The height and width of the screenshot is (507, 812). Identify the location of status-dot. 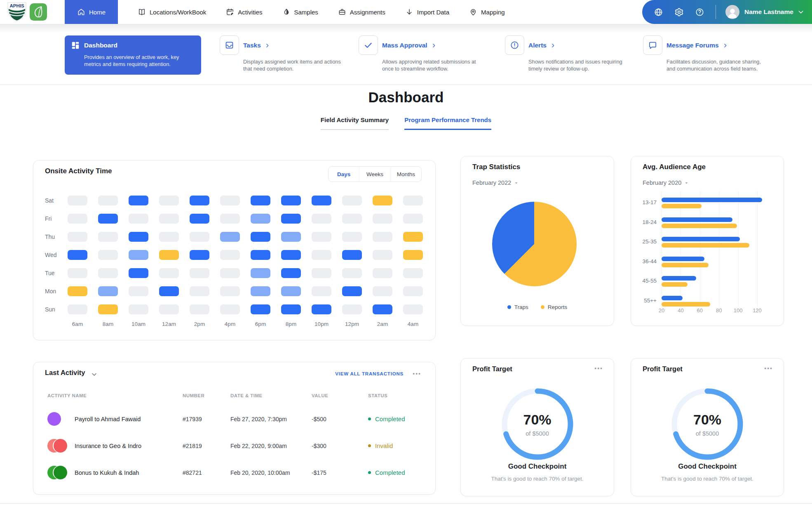
(369, 473).